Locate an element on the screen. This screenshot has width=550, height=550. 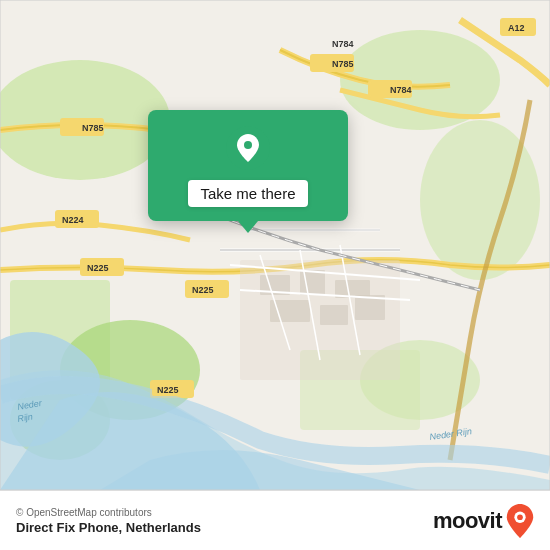
svg-text: N224 is located at coordinates (73, 220).